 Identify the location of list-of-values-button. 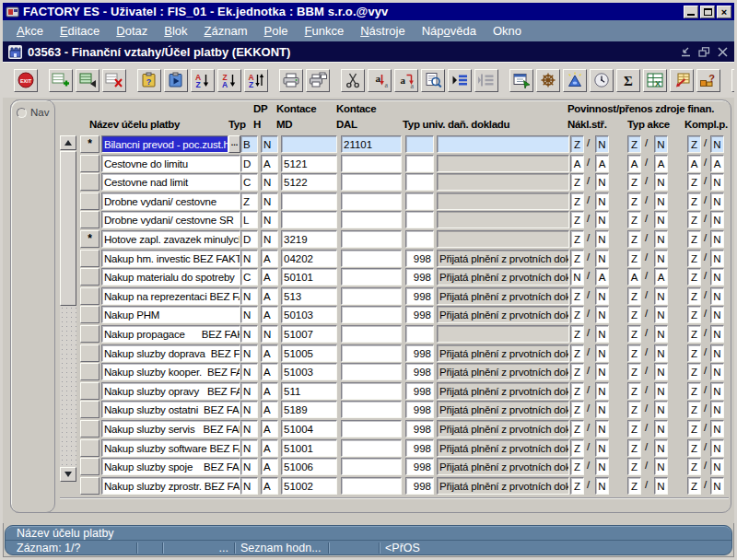
(460, 81).